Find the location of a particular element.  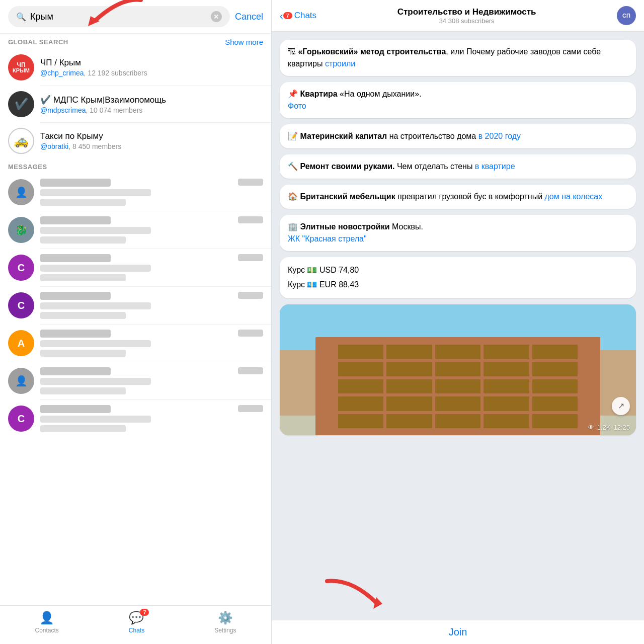

message-bubble-currency: Курс 💵 USD 74,80 Курс 💶 EUR 88,43 is located at coordinates (458, 278).